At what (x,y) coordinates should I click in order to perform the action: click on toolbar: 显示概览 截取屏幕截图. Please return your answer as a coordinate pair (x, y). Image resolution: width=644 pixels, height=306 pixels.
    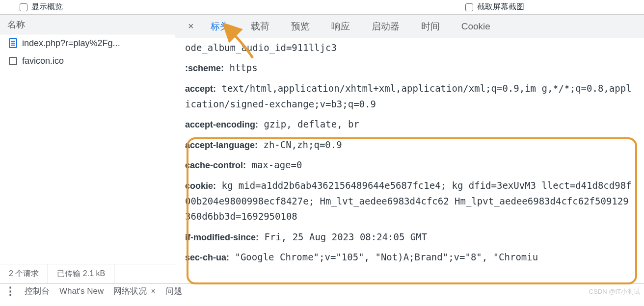
    Looking at the image, I should click on (322, 7).